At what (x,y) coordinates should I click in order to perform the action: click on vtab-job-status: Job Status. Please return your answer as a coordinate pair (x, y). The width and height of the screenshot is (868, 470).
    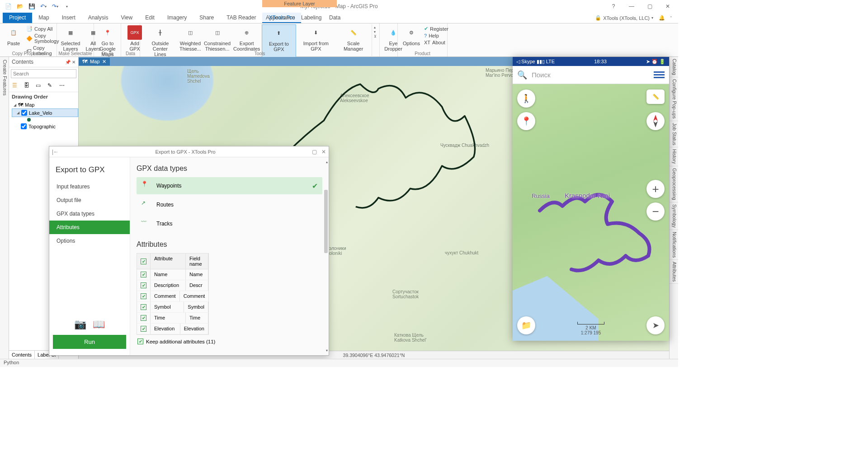
    Looking at the image, I should click on (674, 135).